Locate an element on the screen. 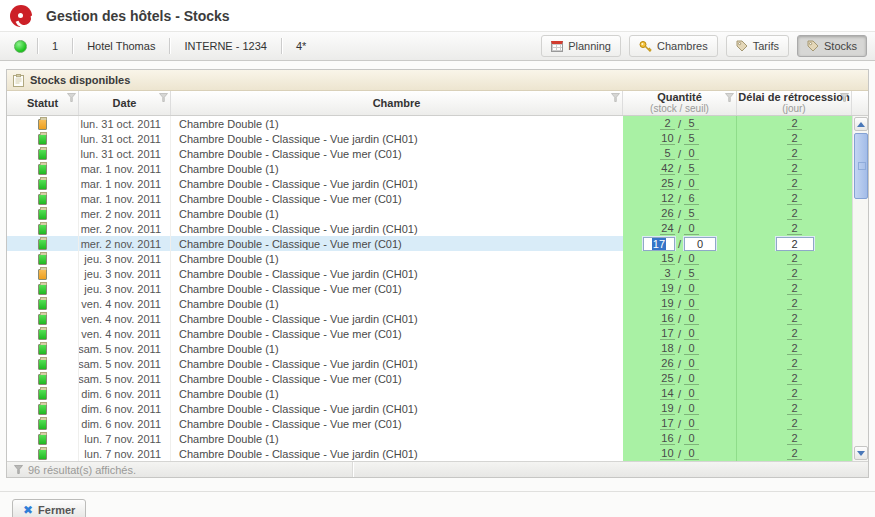 This screenshot has height=517, width=875. stock-value: 10 is located at coordinates (668, 454).